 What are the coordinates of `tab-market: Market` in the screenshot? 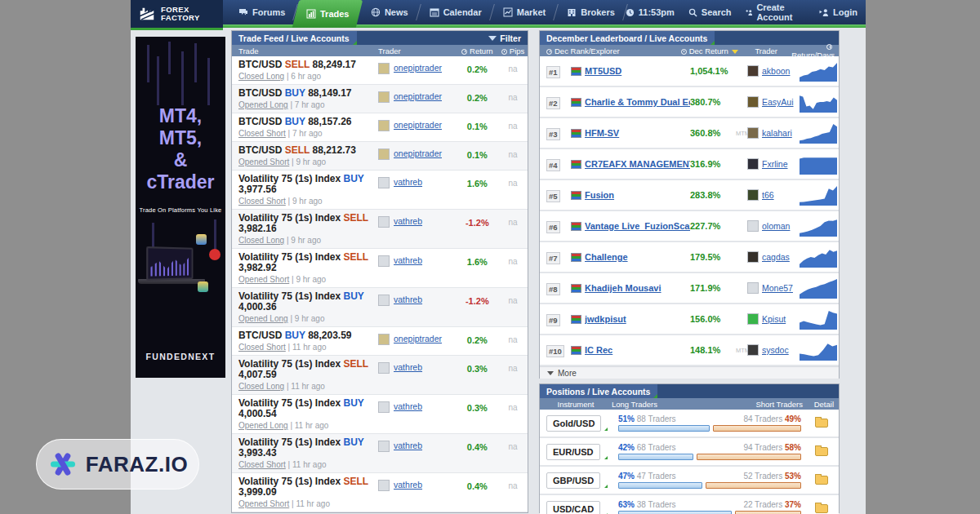 It's located at (524, 12).